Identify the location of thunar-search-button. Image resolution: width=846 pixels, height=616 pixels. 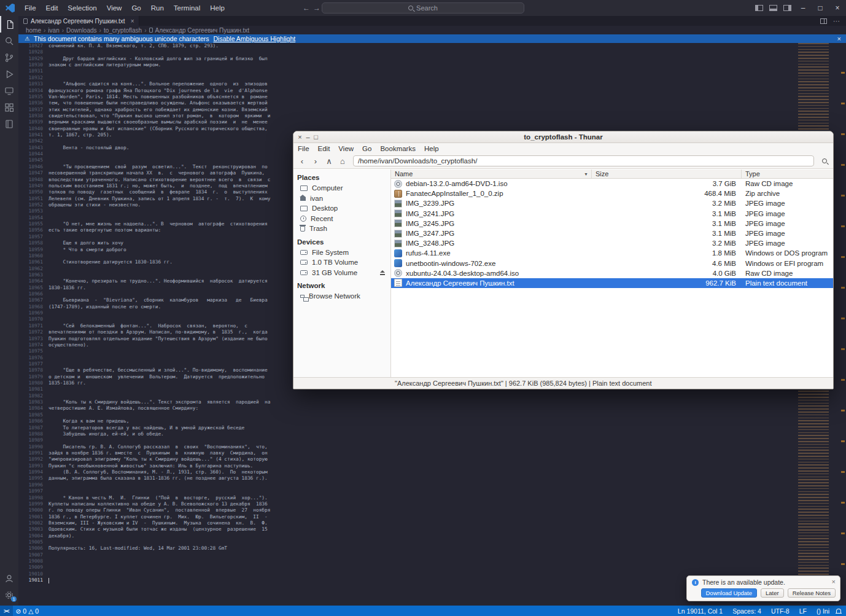
(825, 161).